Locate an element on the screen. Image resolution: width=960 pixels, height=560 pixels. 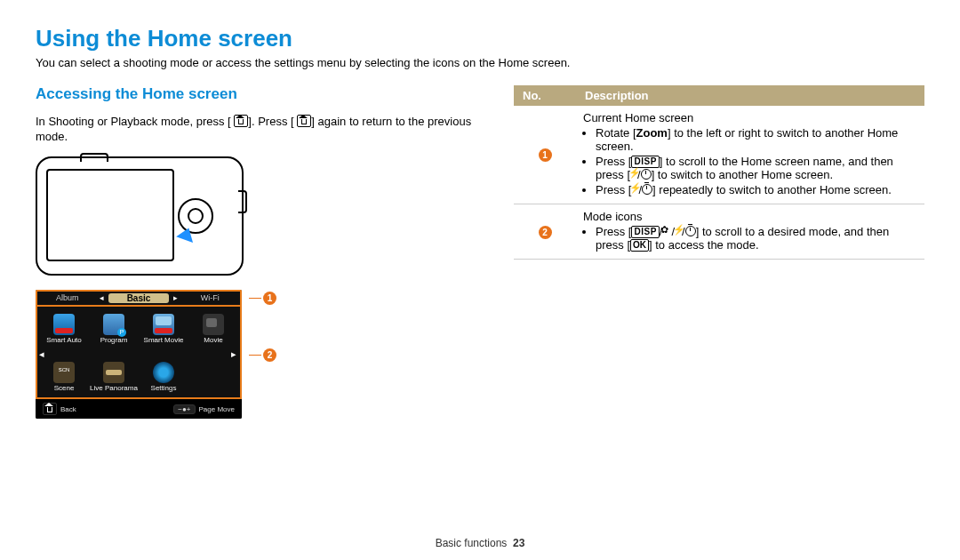
macro-icon is located at coordinates (667, 231).